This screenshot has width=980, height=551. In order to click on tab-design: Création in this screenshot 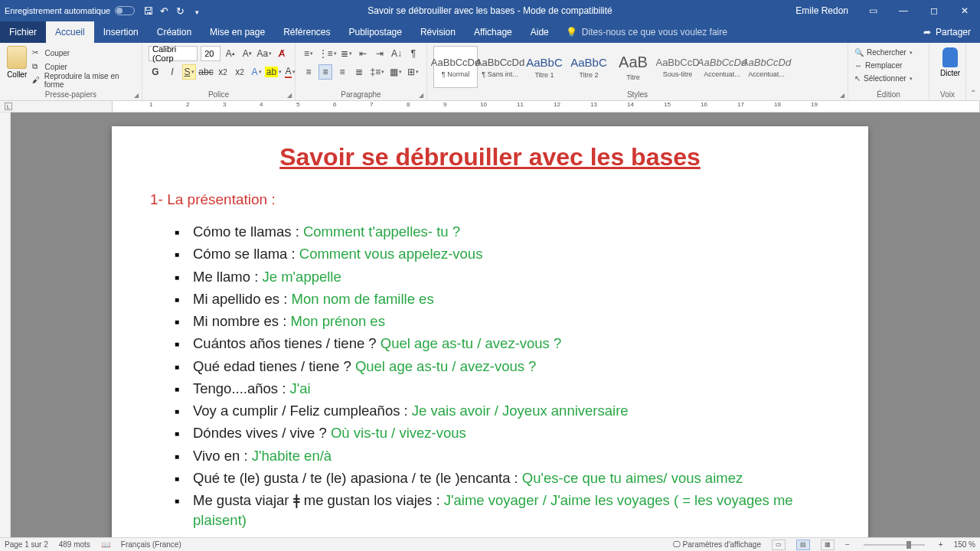, I will do `click(175, 32)`.